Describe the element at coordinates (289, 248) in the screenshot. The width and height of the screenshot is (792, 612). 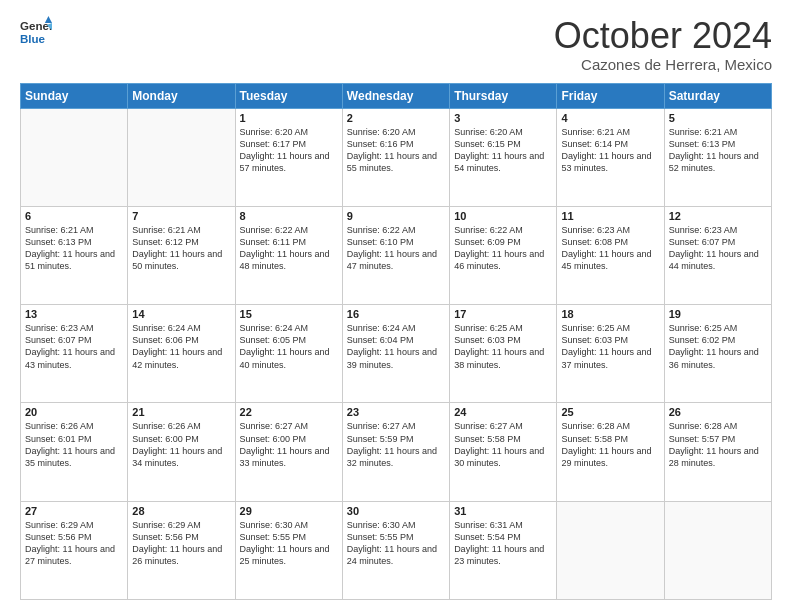
I see `day-info: Sunrise: 6:22 AMSunset: 6:11 PMDaylight:…` at that location.